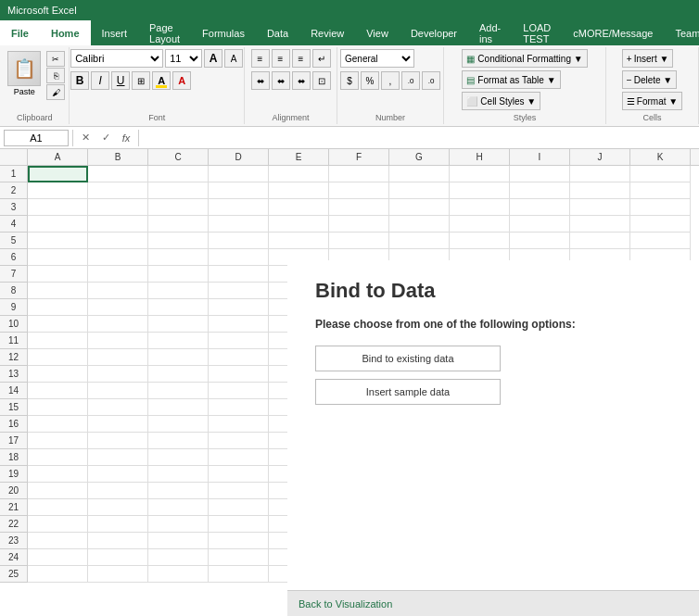  Describe the element at coordinates (119, 174) in the screenshot. I see `cell-B1` at that location.